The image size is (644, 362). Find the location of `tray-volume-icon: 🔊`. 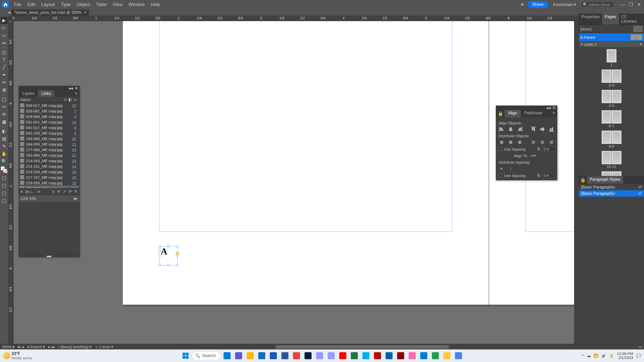

tray-volume-icon: 🔊 is located at coordinates (604, 356).